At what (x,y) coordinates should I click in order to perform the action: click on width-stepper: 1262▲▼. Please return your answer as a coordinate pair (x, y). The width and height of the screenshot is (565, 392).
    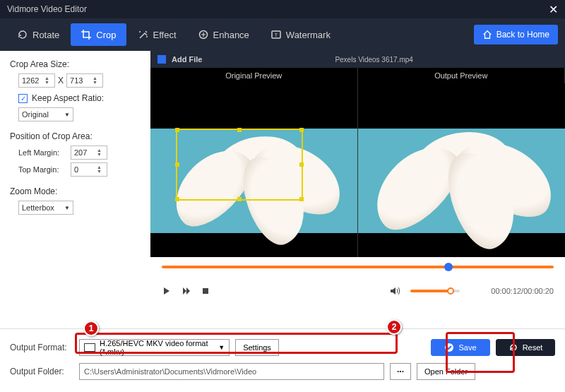
    Looking at the image, I should click on (37, 81).